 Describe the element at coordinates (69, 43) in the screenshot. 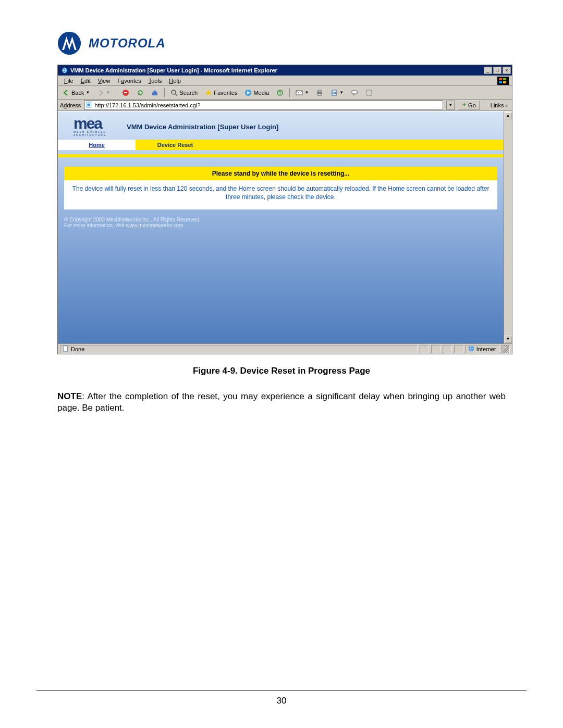

I see `motorola-logo-icon` at that location.